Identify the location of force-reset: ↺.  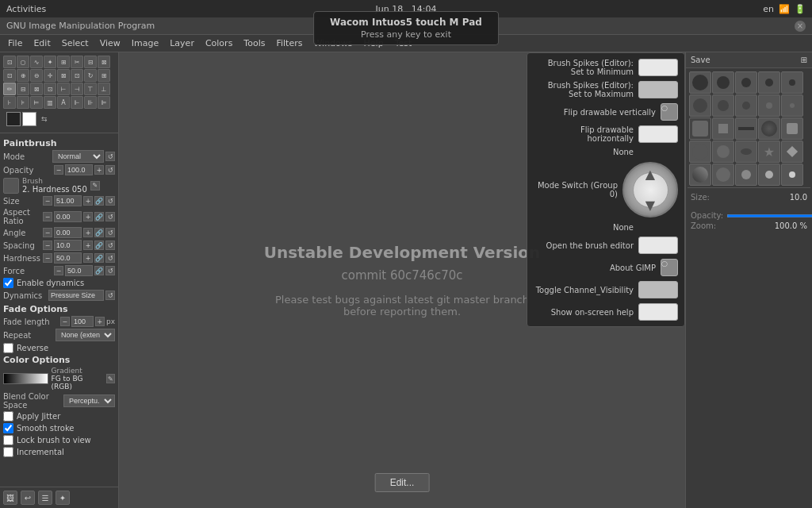
(110, 271).